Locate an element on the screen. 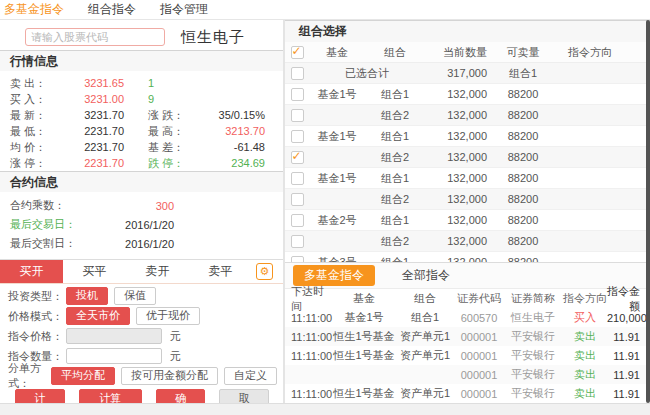 Image resolution: width=650 pixels, height=415 pixels. stock-code-input is located at coordinates (95, 37).